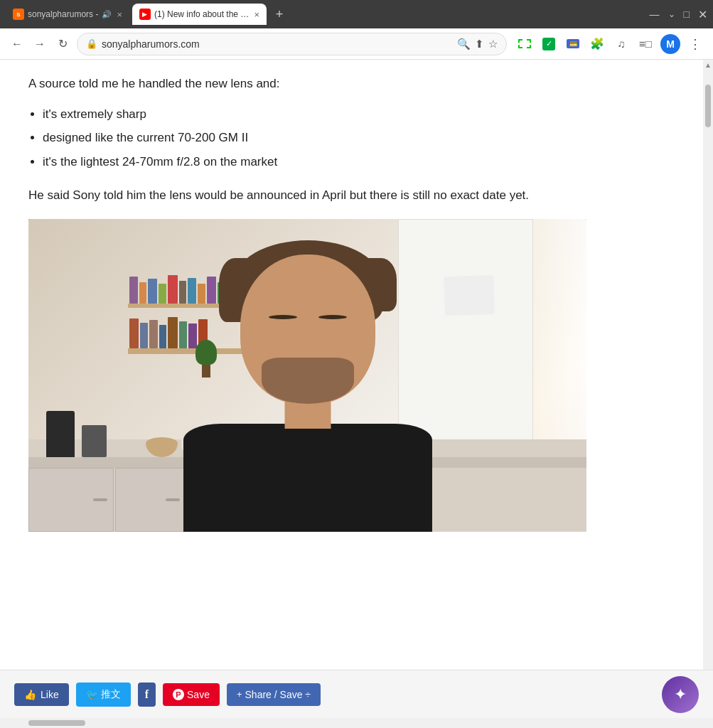 This screenshot has height=728, width=713. Describe the element at coordinates (92, 695) in the screenshot. I see `twitter-bird-icon: 🐦` at that location.